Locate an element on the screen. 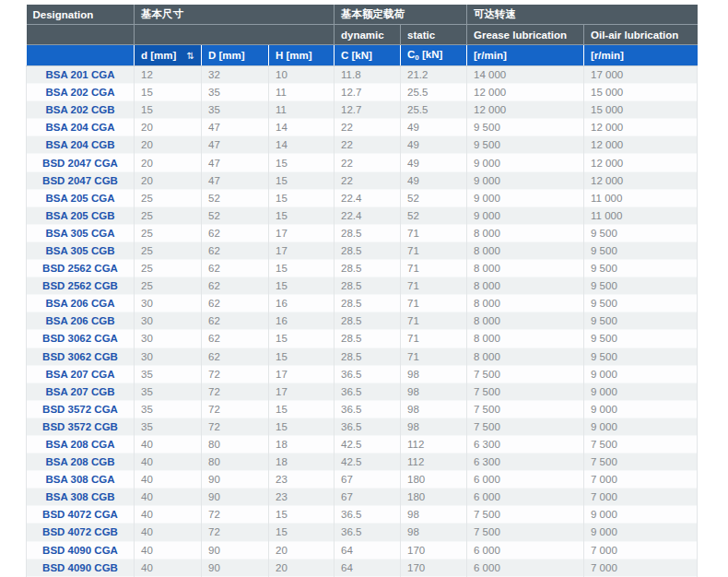 Image resolution: width=728 pixels, height=577 pixels. designation-link: BSA 204 CGB is located at coordinates (81, 146).